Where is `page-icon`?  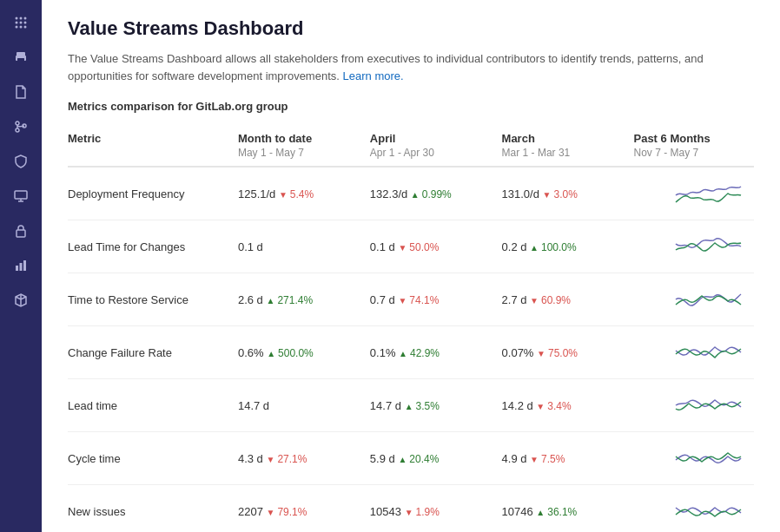
page-icon is located at coordinates (21, 92).